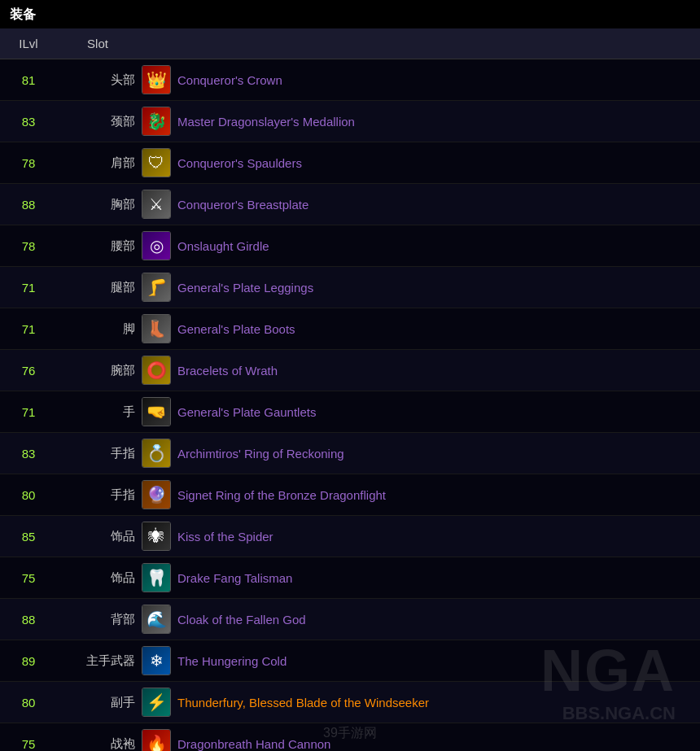 The width and height of the screenshot is (700, 751). What do you see at coordinates (156, 44) in the screenshot?
I see `header-icon` at bounding box center [156, 44].